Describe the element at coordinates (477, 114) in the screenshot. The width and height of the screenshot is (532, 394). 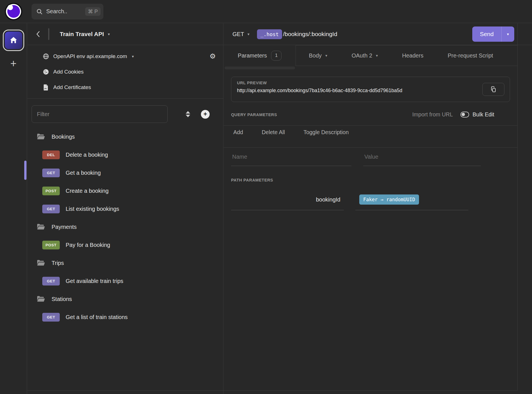
I see `bulk-edit-toggle: Bulk Edit` at that location.